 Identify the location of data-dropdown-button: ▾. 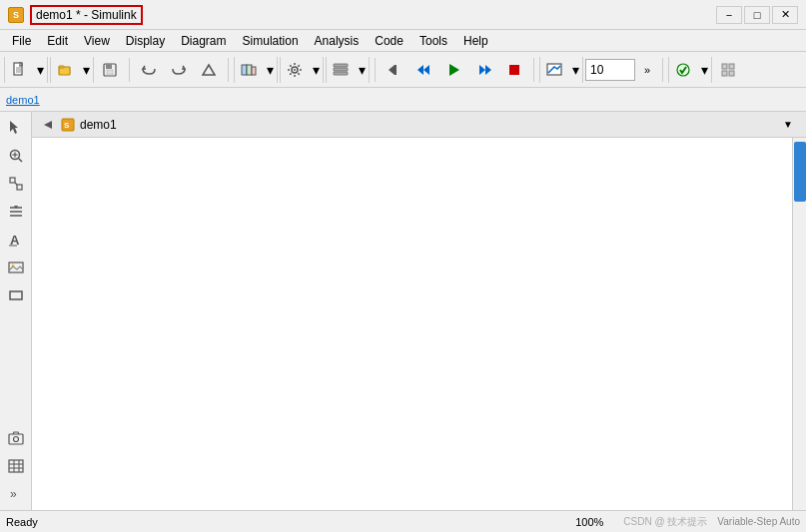
(362, 70).